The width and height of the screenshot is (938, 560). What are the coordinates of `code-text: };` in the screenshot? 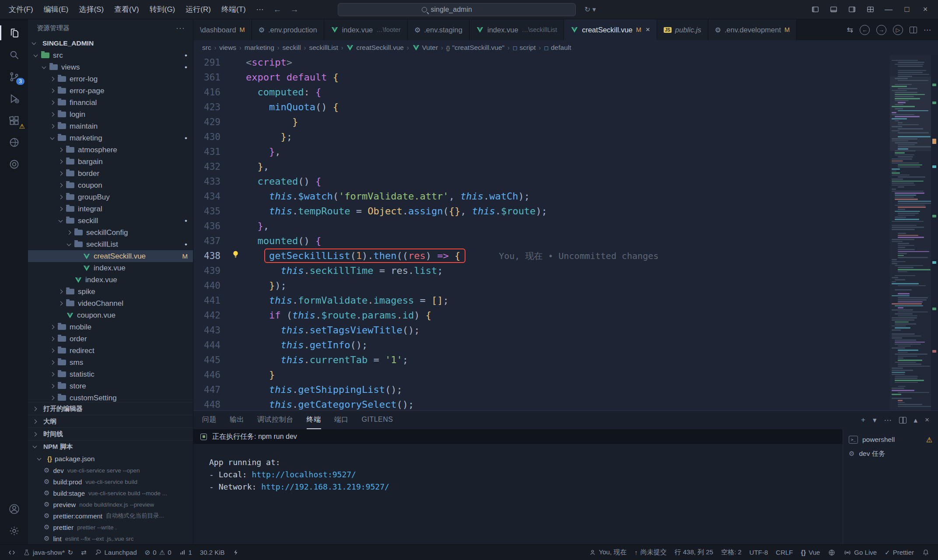 It's located at (568, 137).